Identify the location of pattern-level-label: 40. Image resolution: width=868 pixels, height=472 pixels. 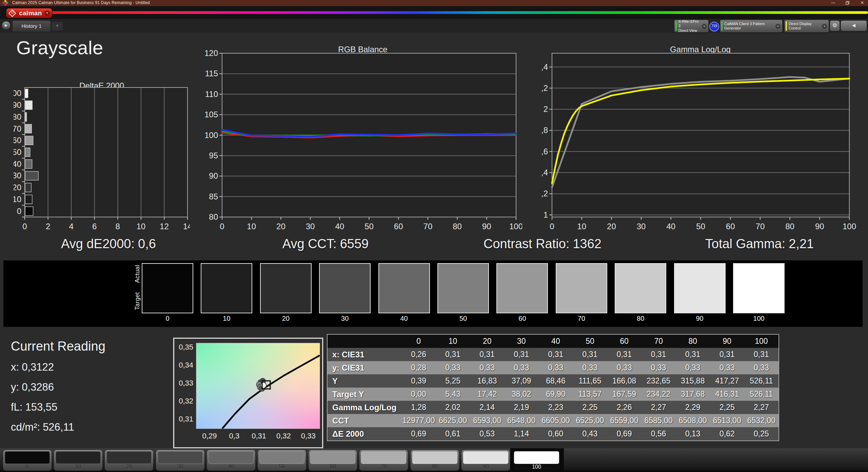
(231, 467).